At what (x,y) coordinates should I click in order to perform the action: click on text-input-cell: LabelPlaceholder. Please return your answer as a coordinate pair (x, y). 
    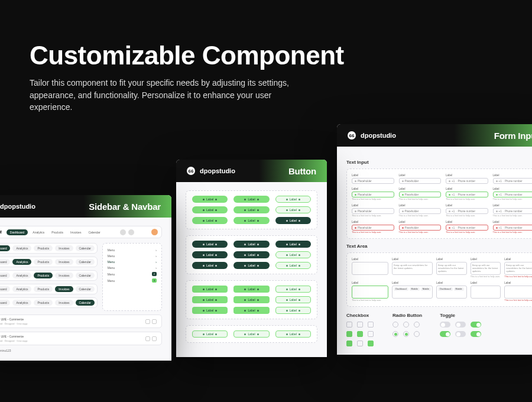
    Looking at the image, I should click on (373, 179).